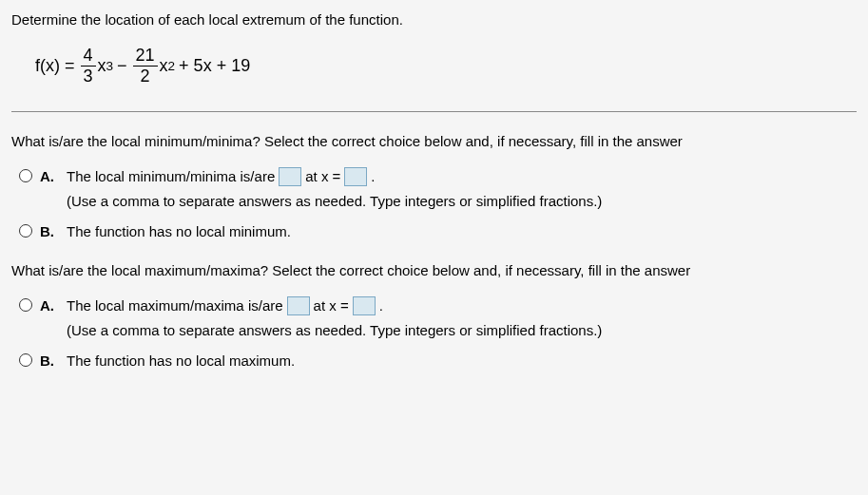 This screenshot has height=495, width=868. Describe the element at coordinates (88, 67) in the screenshot. I see `fraction-4-3: 4 3` at that location.